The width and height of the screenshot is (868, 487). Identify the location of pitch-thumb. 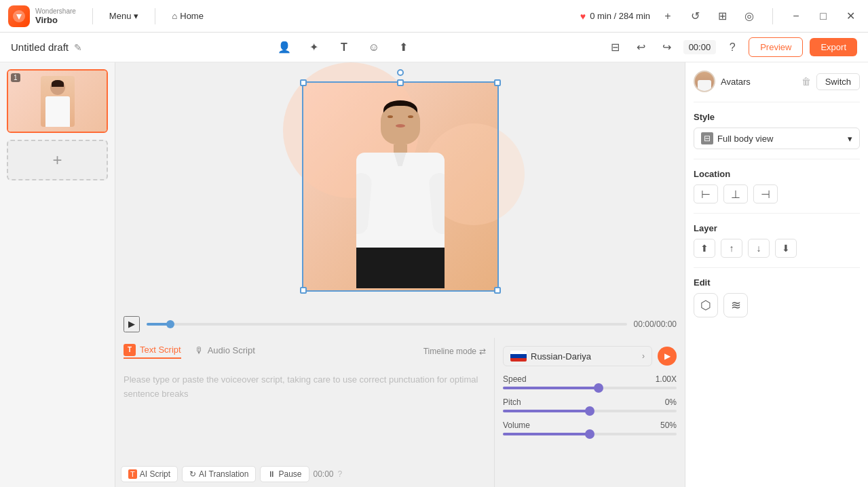
(590, 411).